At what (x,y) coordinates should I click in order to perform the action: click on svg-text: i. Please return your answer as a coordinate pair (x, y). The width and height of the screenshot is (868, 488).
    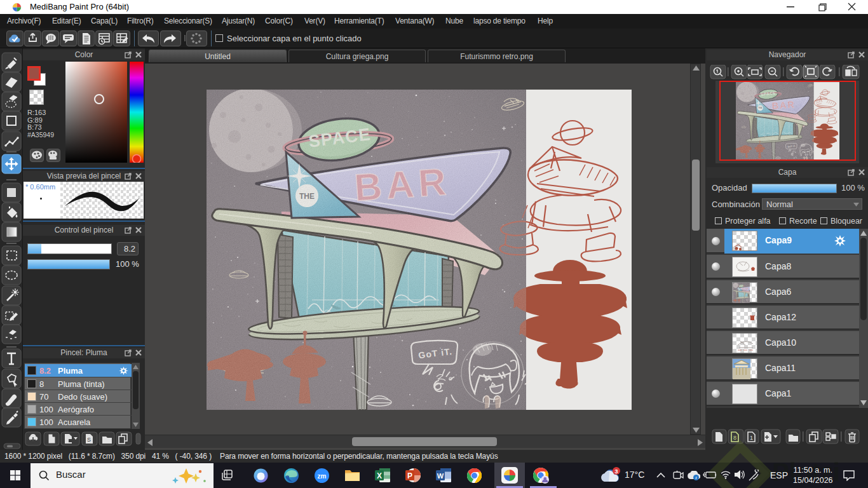
    Looking at the image, I should click on (696, 478).